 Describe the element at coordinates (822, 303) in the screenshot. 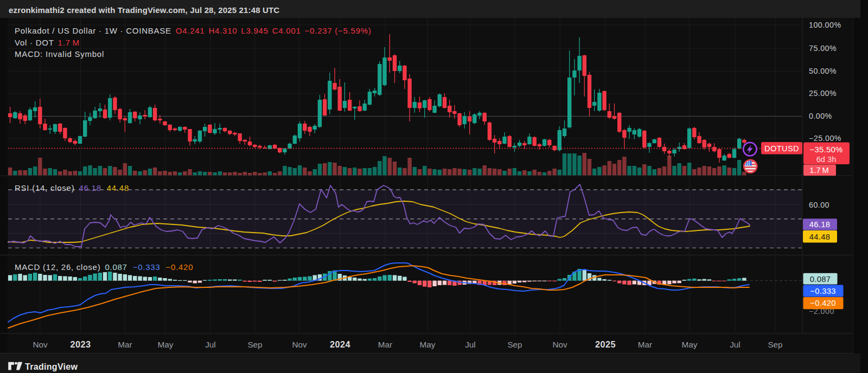

I see `svg-text: −0.420` at that location.